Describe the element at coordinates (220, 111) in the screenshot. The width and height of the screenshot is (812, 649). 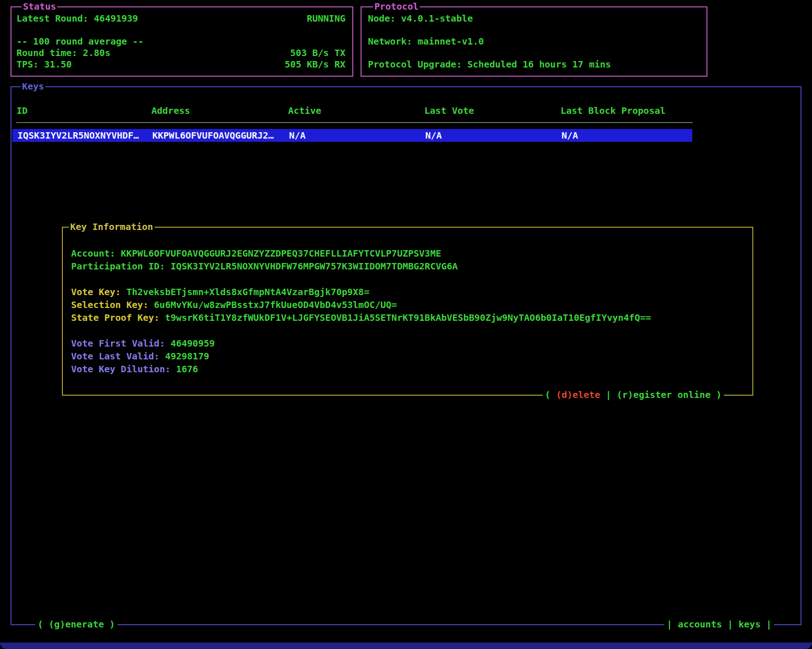
I see `column-header-address: Address` at that location.